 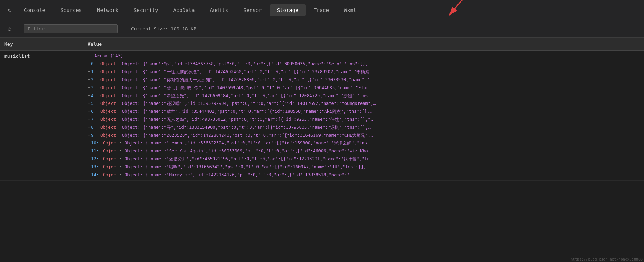 What do you see at coordinates (93, 80) in the screenshot?
I see `index-label: 2:` at bounding box center [93, 80].